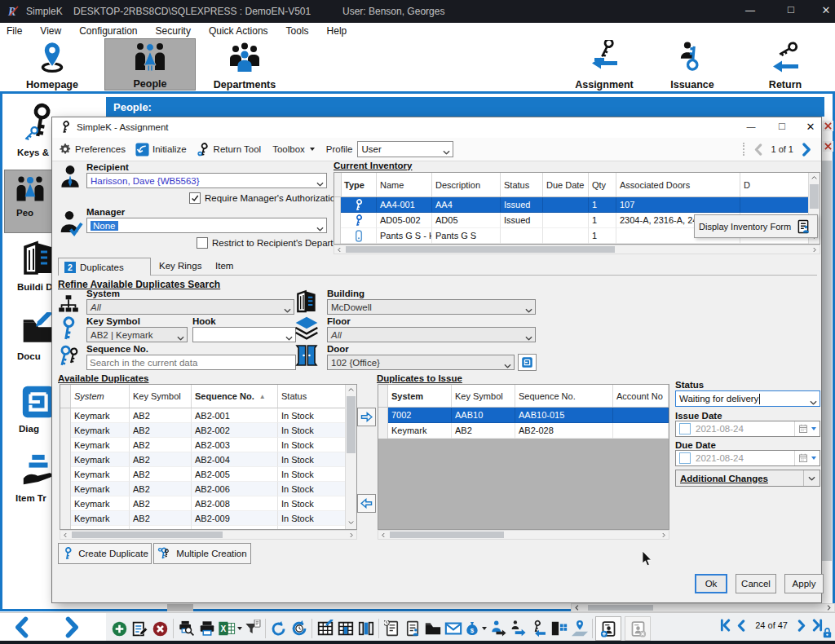 This screenshot has width=835, height=644. Describe the element at coordinates (195, 198) in the screenshot. I see `checkbox-checked-icon` at that location.